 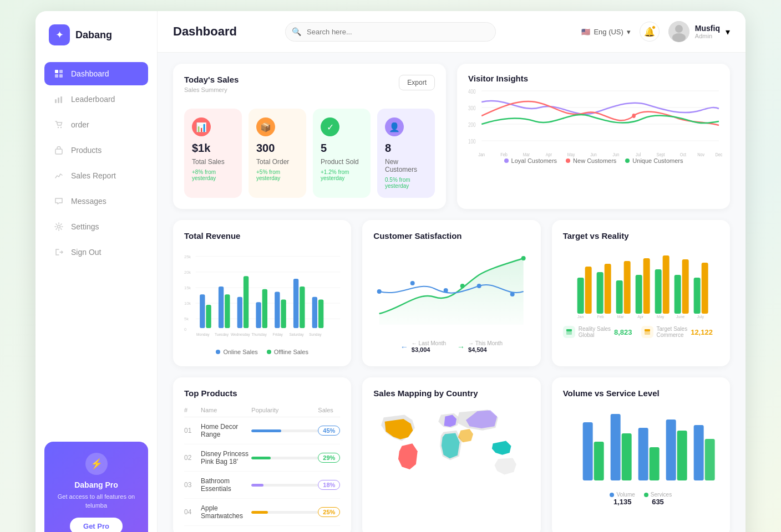 What do you see at coordinates (97, 525) in the screenshot?
I see `get-pro-button: Get Pro` at bounding box center [97, 525].